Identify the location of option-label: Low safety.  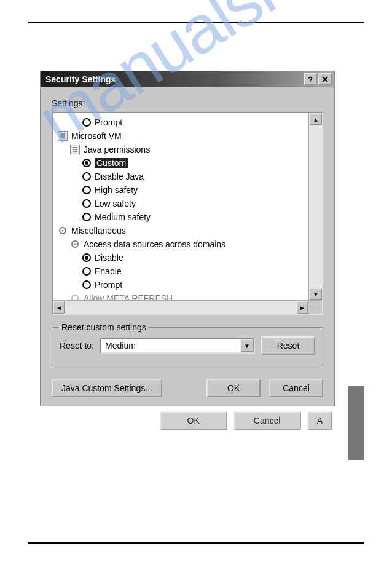
(116, 204).